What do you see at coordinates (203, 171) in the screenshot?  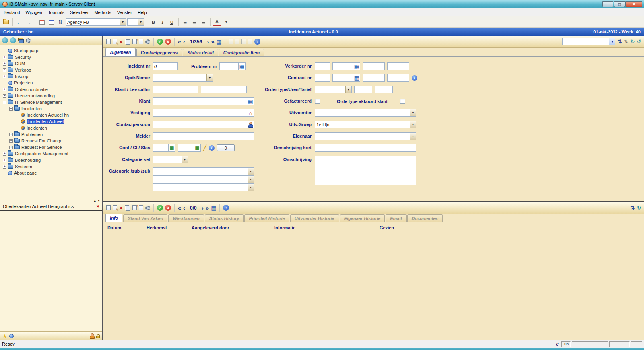 I see `categorie-combo: ▼` at bounding box center [203, 171].